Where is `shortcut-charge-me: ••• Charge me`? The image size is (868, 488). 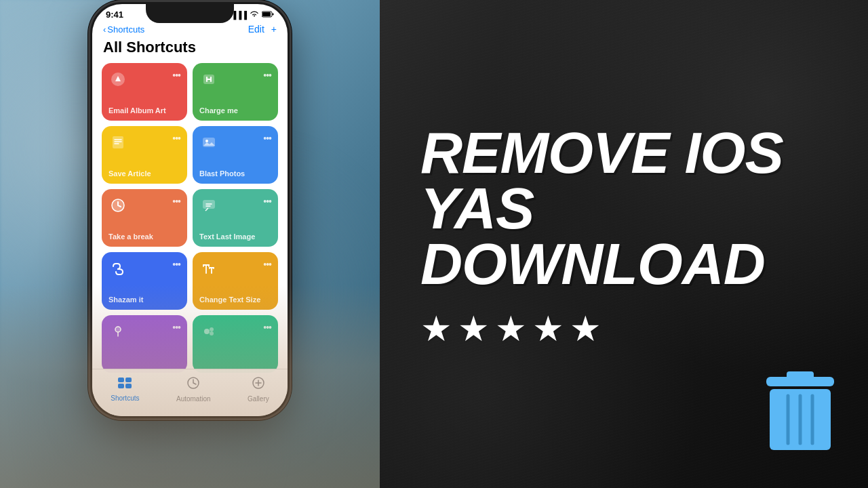
shortcut-charge-me: ••• Charge me is located at coordinates (235, 92).